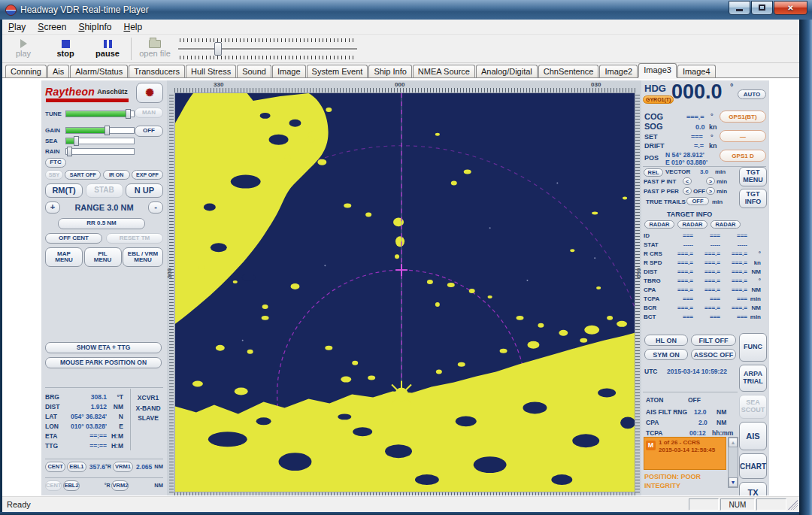 The height and width of the screenshot is (515, 812). What do you see at coordinates (753, 466) in the screenshot?
I see `chart-button: CHART` at bounding box center [753, 466].